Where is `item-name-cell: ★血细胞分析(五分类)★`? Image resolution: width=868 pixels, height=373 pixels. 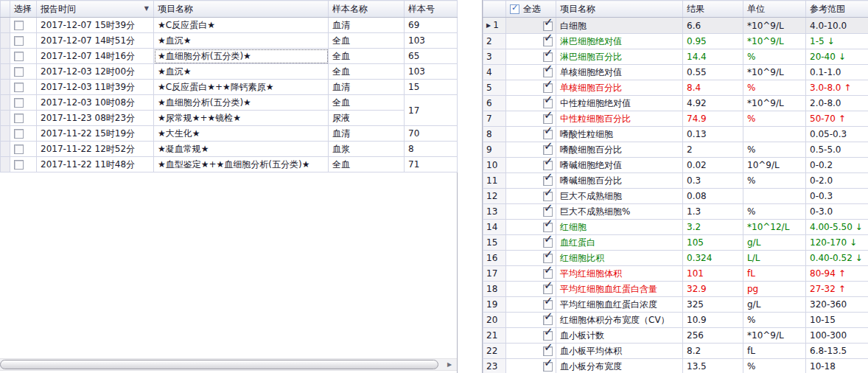 item-name-cell: ★血细胞分析(五分类)★ is located at coordinates (242, 103).